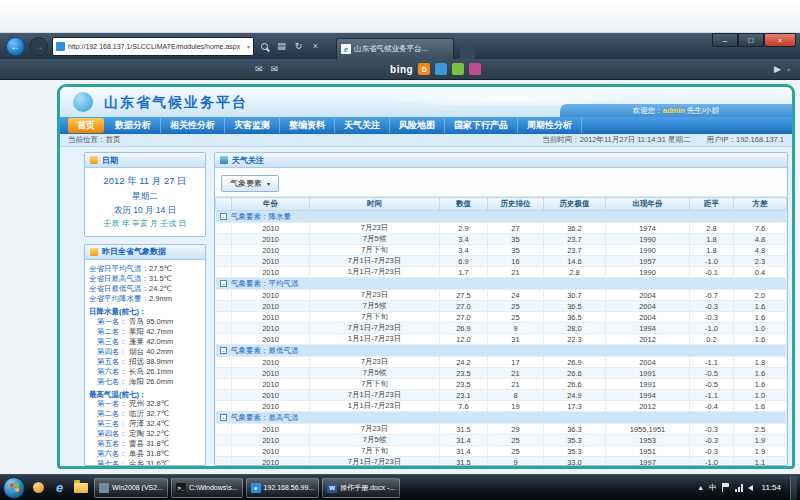 The width and height of the screenshot is (800, 500). I want to click on taskbar-app-3: e192.168.56.99..., so click(283, 488).